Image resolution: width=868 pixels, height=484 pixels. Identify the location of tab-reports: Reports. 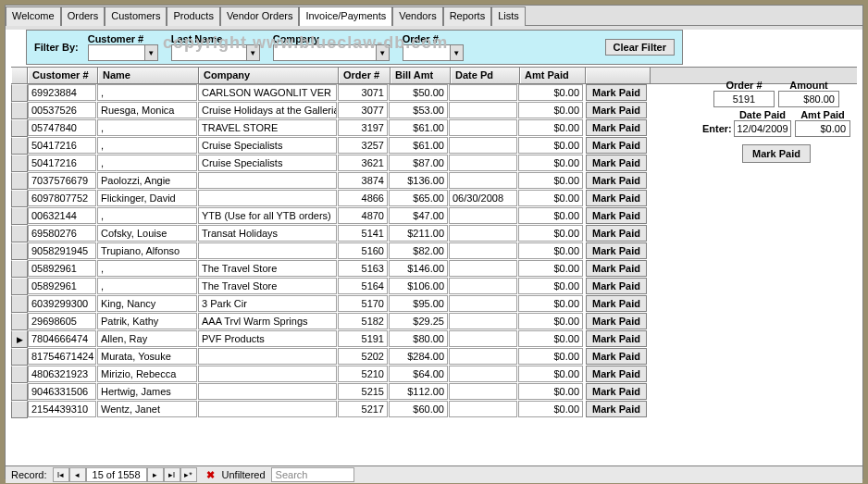
(468, 17).